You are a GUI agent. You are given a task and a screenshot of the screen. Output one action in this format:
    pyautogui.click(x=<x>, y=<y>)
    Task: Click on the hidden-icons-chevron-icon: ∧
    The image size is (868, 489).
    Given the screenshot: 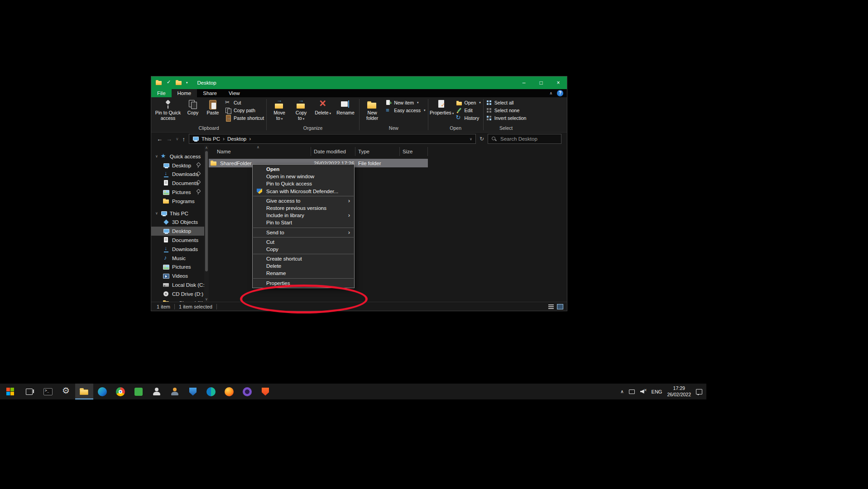 What is the action you would take?
    pyautogui.click(x=622, y=392)
    